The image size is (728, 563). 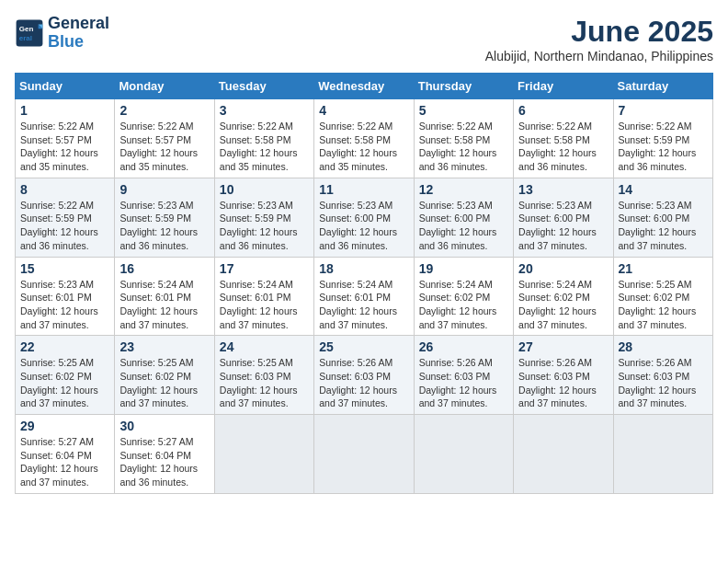 What do you see at coordinates (264, 139) in the screenshot?
I see `calendar-cell-3: 3Sunrise: 5:22 AMSunset: 5:58 PMDaylight…` at bounding box center [264, 139].